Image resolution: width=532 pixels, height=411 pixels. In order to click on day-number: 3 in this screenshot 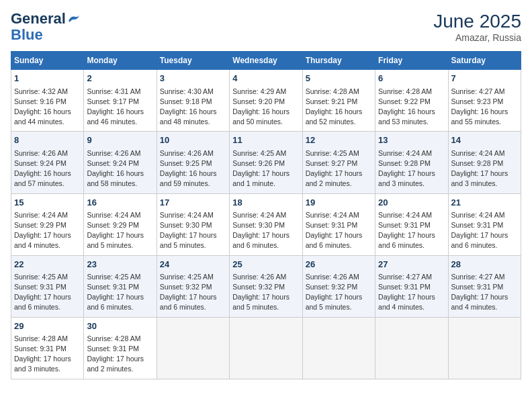, I will do `click(193, 79)`.